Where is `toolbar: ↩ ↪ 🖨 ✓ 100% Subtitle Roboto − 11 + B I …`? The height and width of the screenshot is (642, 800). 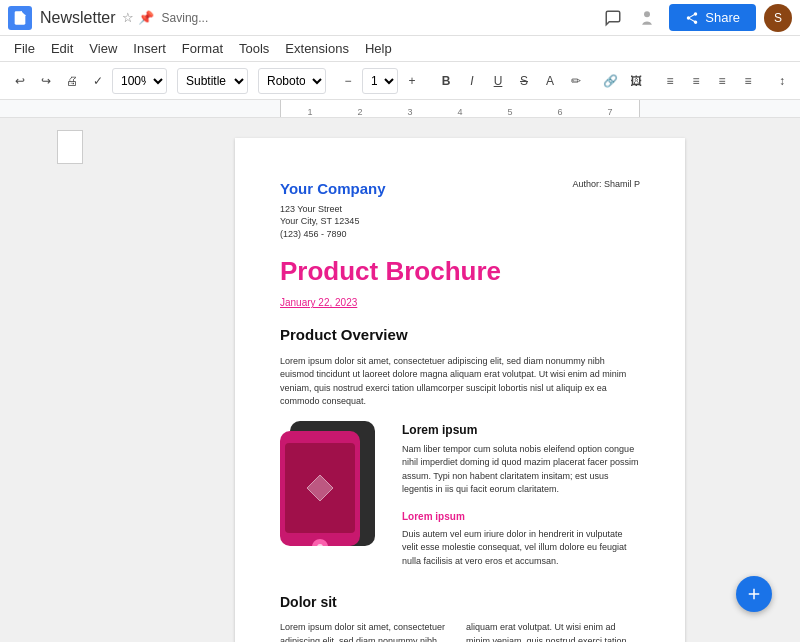 toolbar: ↩ ↪ 🖨 ✓ 100% Subtitle Roboto − 11 + B I … is located at coordinates (400, 81).